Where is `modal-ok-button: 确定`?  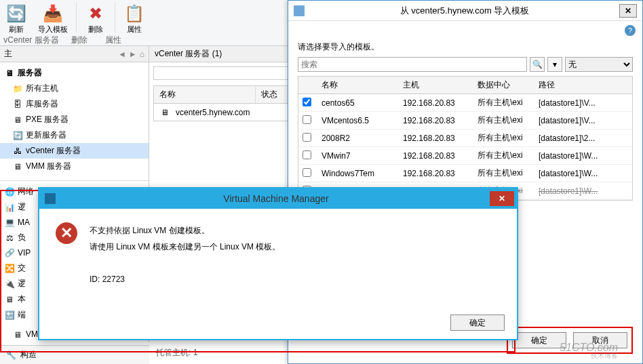
modal-ok-button: 确定 is located at coordinates (539, 340).